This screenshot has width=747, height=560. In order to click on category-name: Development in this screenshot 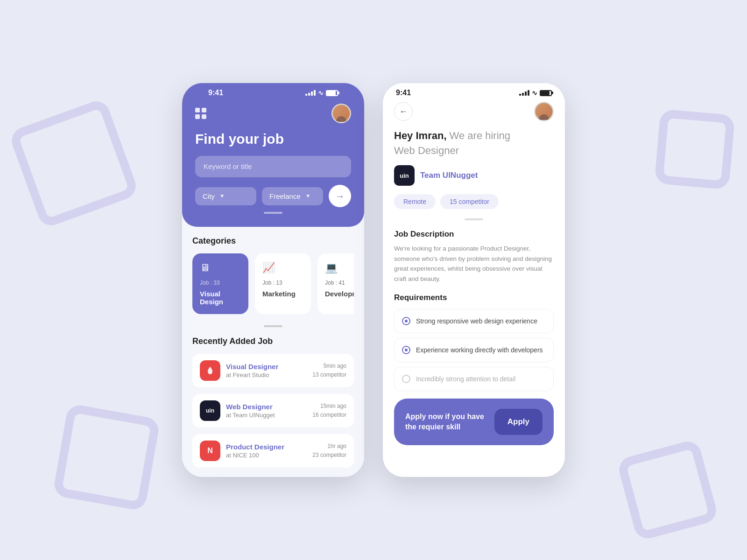, I will do `click(339, 294)`.